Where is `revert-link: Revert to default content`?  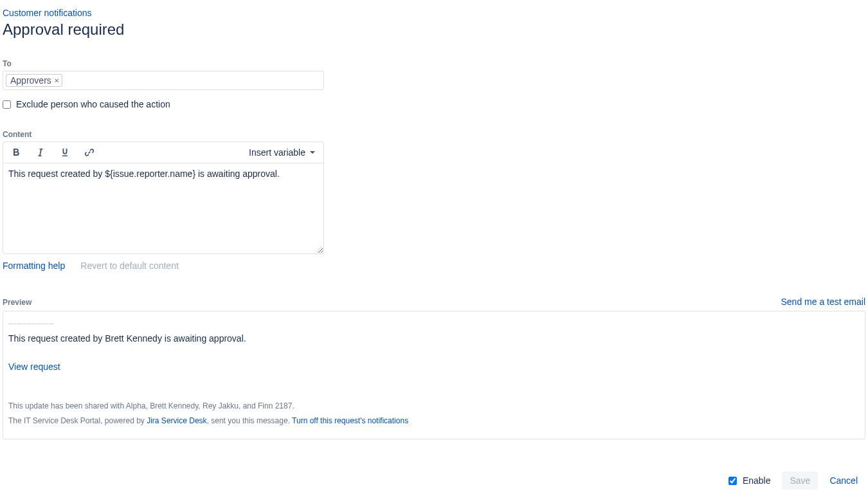 revert-link: Revert to default content is located at coordinates (130, 266).